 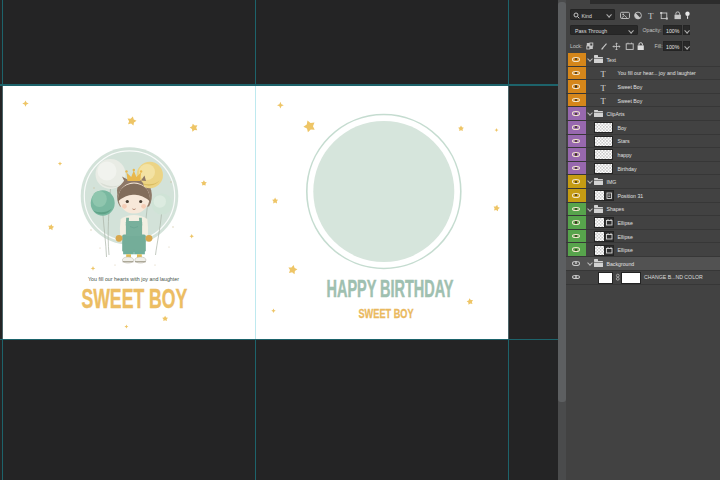 What do you see at coordinates (134, 279) in the screenshot?
I see `svg-text:You fill our hearts with joy a: You fill our hearts with joy and laughte…` at bounding box center [134, 279].